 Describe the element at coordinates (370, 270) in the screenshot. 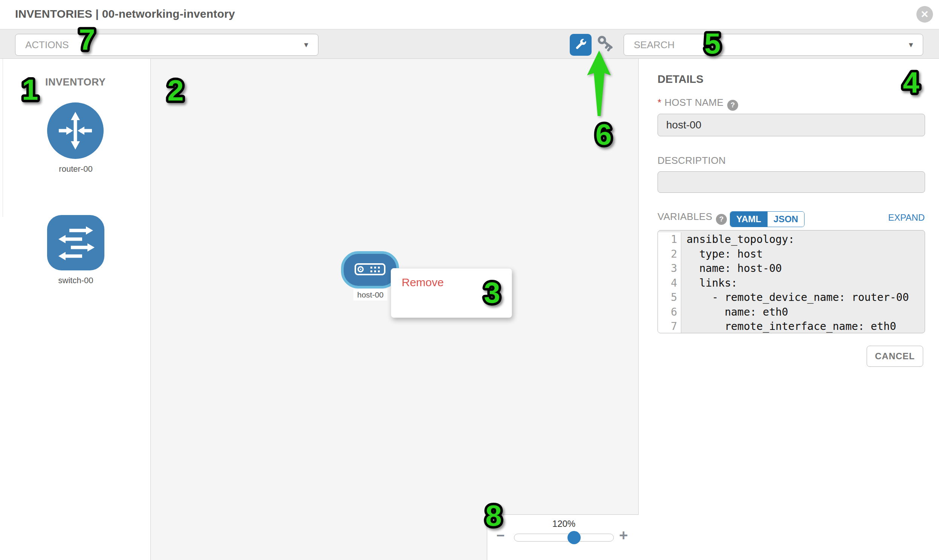

I see `host-node-selected` at that location.